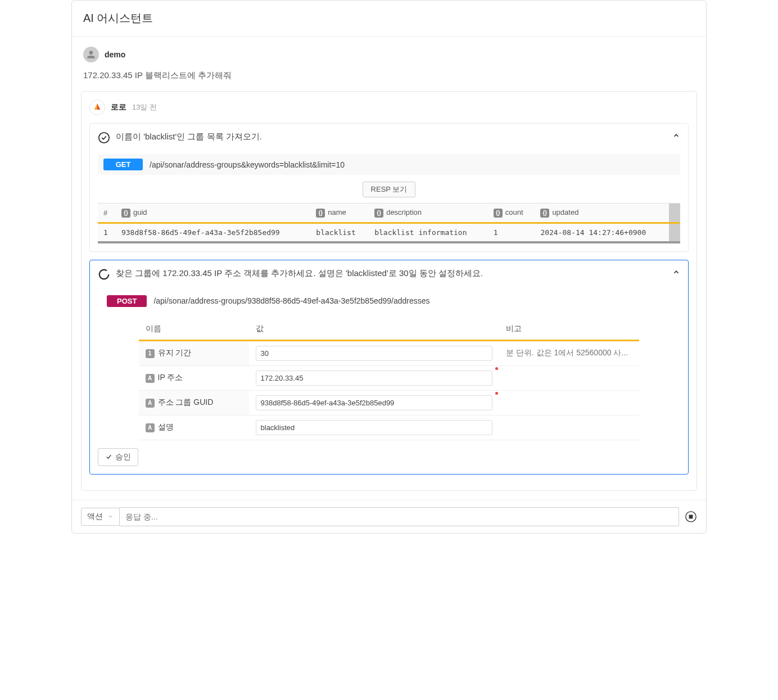  Describe the element at coordinates (107, 214) in the screenshot. I see `col-index: #` at that location.